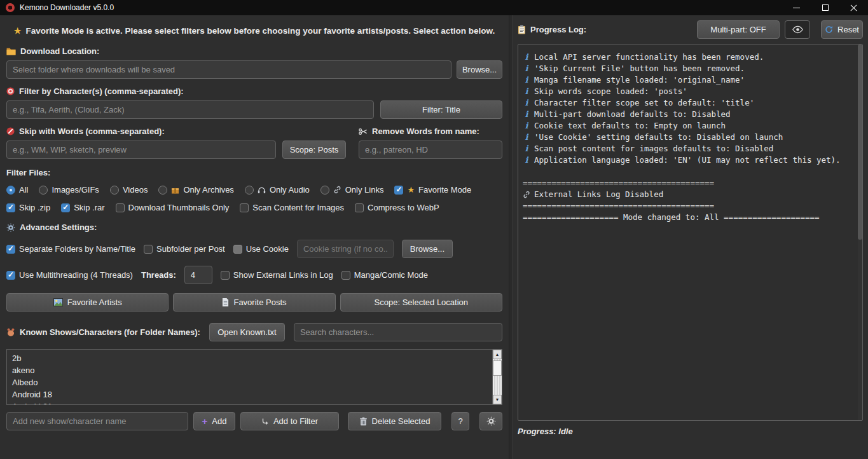  Describe the element at coordinates (28, 207) in the screenshot. I see `checkbox-skip-zip: Skip .zip` at that location.